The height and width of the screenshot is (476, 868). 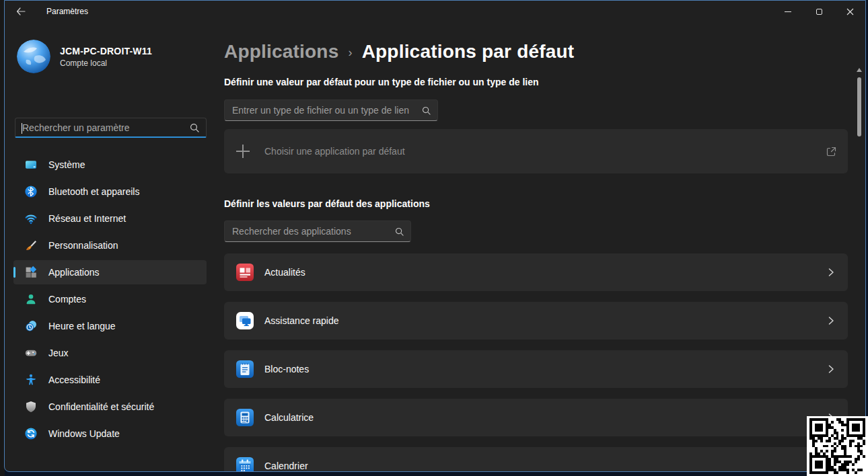 What do you see at coordinates (245, 418) in the screenshot?
I see `calculator-icon` at bounding box center [245, 418].